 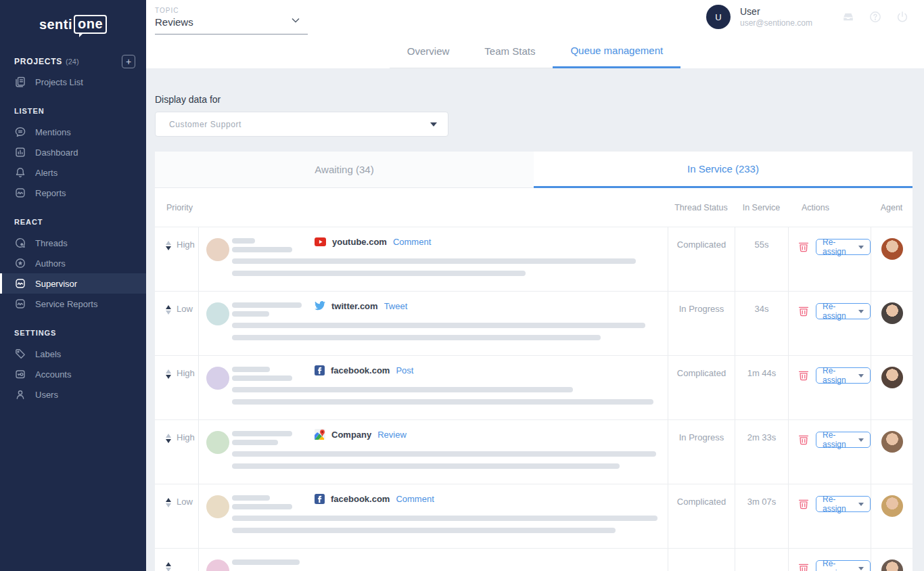 What do you see at coordinates (73, 152) in the screenshot?
I see `sidebar-item-dashboard: Dashboard` at bounding box center [73, 152].